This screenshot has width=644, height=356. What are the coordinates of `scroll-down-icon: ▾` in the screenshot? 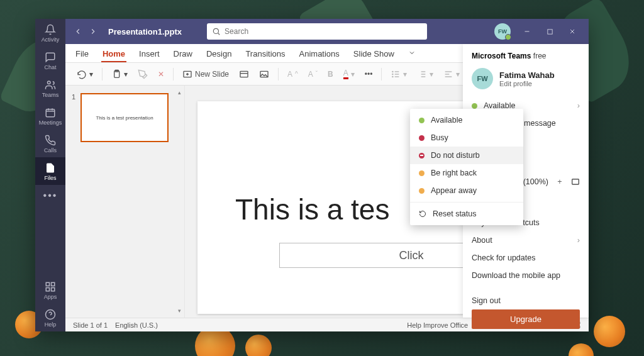 It's located at (180, 311).